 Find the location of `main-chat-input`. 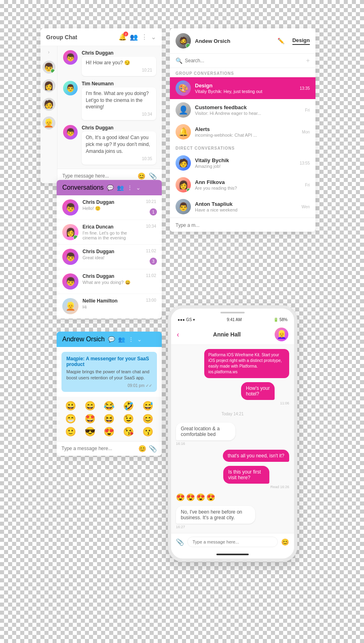

main-chat-input is located at coordinates (243, 225).